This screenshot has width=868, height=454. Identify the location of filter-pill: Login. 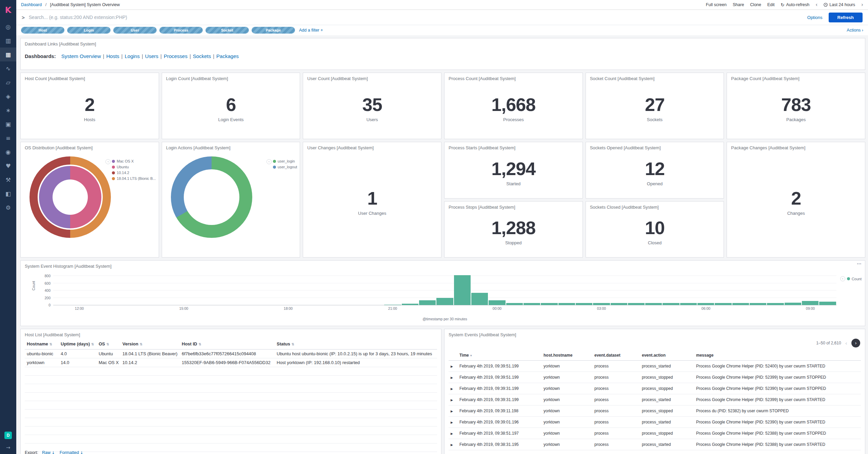
(89, 30).